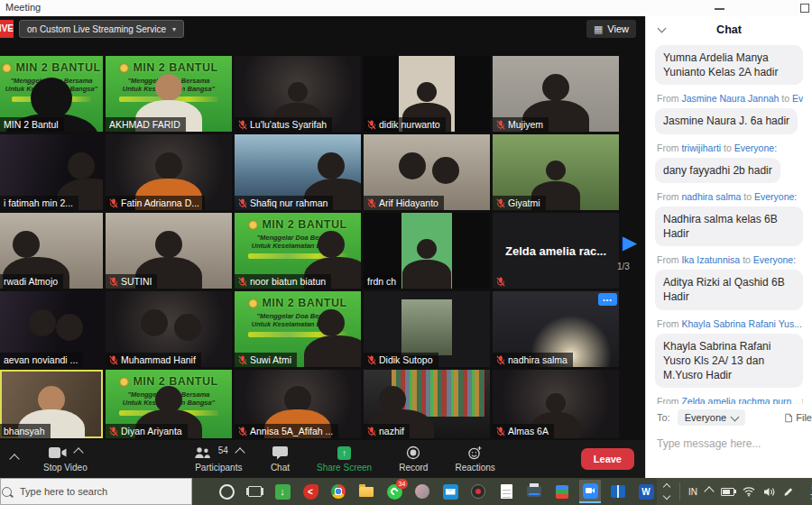 The image size is (812, 505). Describe the element at coordinates (169, 251) in the screenshot. I see `video-tile: SUTINI` at that location.